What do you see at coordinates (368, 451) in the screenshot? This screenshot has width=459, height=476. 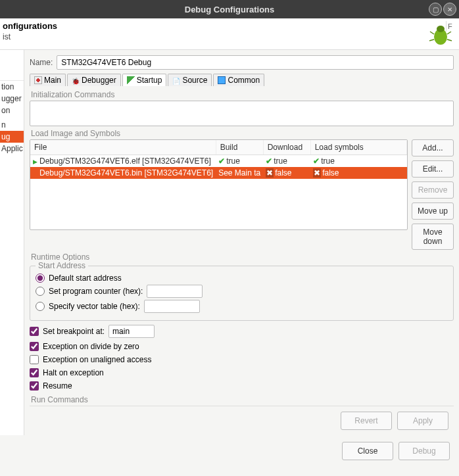 I see `close-button: Close` at bounding box center [368, 451].